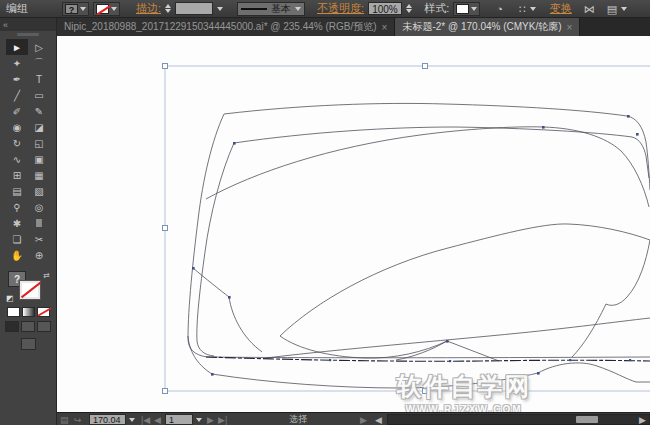 This screenshot has width=650, height=425. I want to click on car-roof-inner-path, so click(442, 152).